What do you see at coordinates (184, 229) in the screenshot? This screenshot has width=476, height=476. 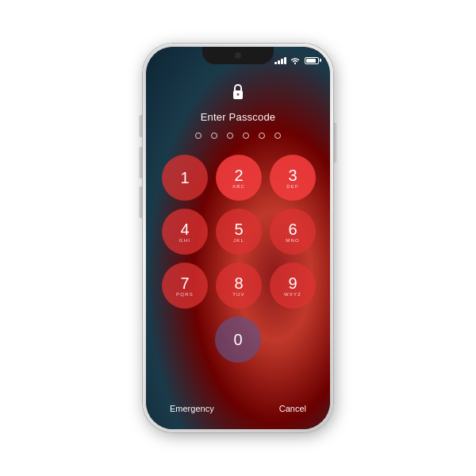 I see `key-4-number: 4` at bounding box center [184, 229].